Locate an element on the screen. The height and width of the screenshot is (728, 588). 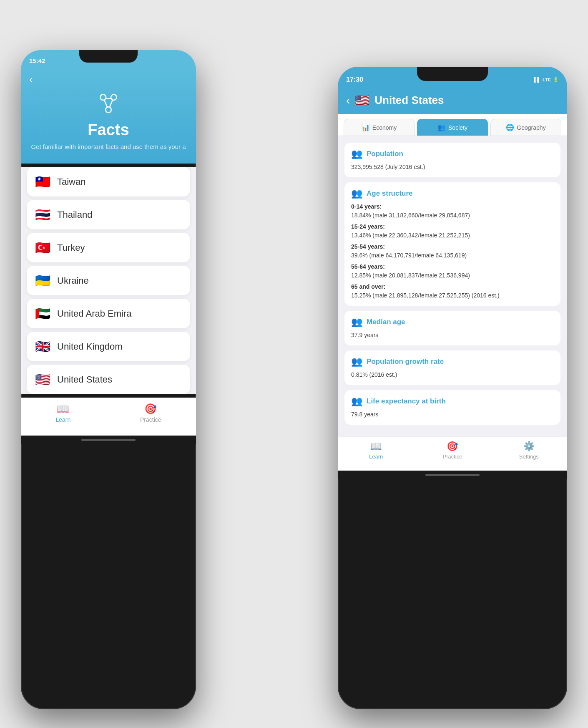
population-icon: 👥 is located at coordinates (357, 154).